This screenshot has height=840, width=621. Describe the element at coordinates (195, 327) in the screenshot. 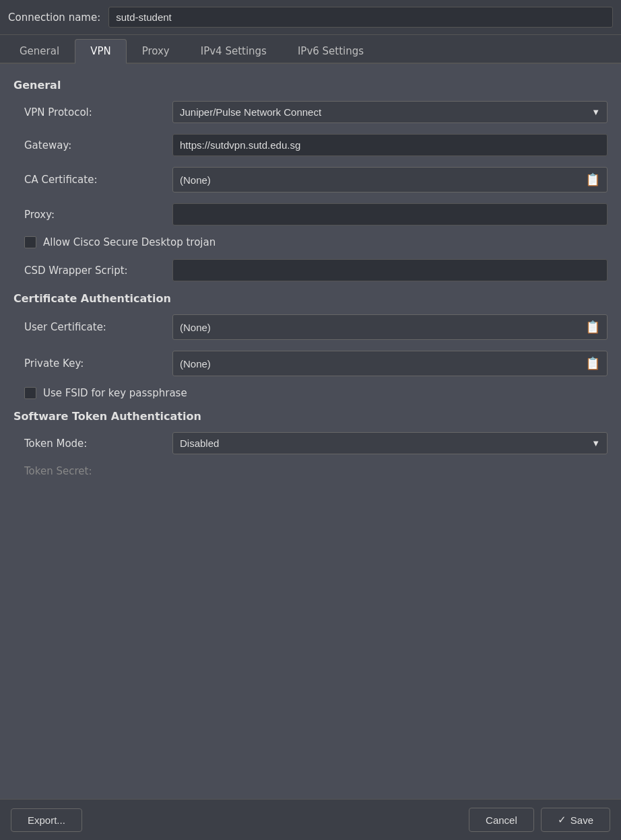

I see `user-certificate-value: (None)` at that location.